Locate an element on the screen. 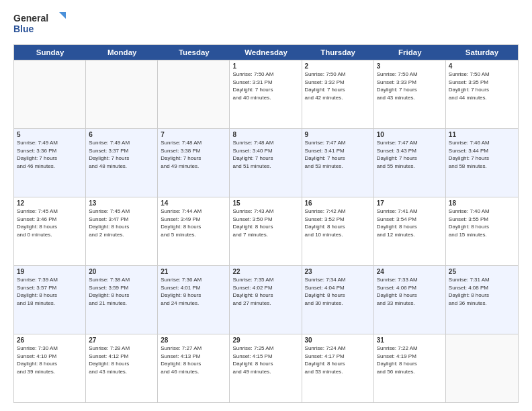 The height and width of the screenshot is (411, 532). day-number: 10 is located at coordinates (410, 134).